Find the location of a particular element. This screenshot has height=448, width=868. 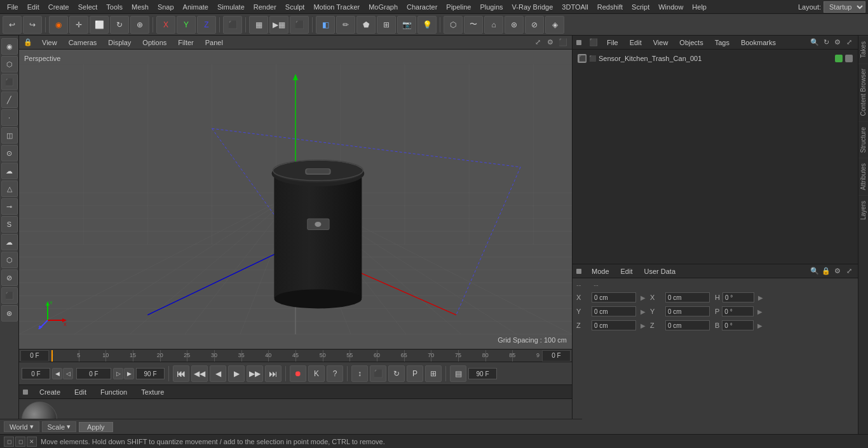

menu-mesh: Mesh is located at coordinates (140, 7).